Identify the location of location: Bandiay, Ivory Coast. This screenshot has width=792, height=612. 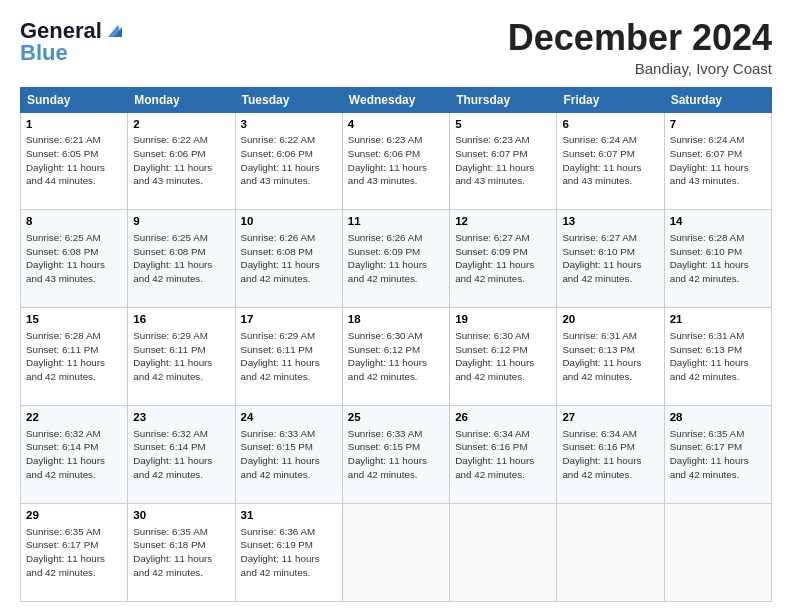
(640, 68).